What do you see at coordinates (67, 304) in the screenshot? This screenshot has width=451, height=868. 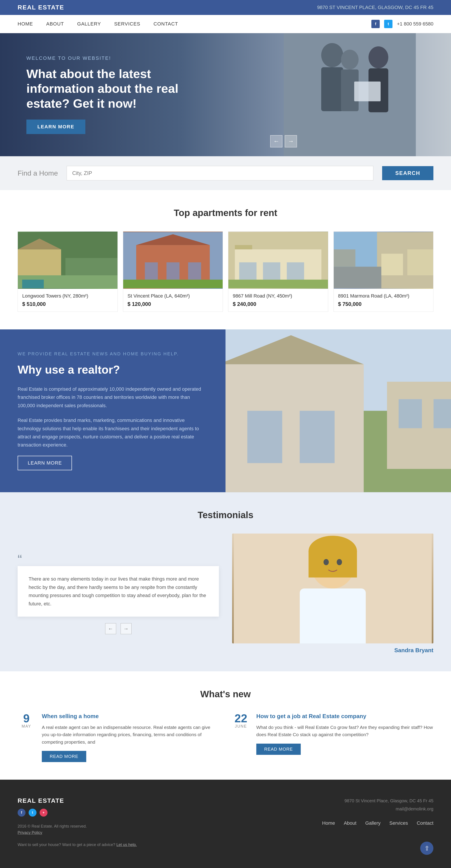 I see `apartment-price-1: $ 510,000` at bounding box center [67, 304].